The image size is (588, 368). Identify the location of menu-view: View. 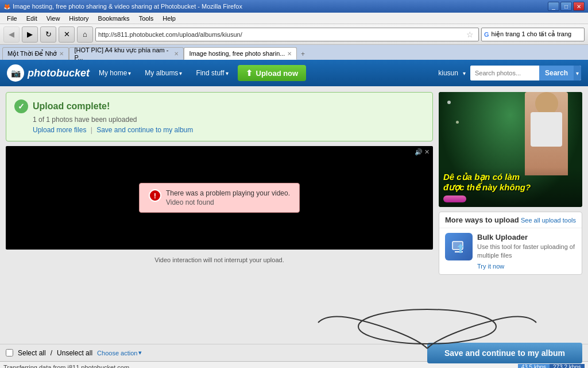
(53, 18).